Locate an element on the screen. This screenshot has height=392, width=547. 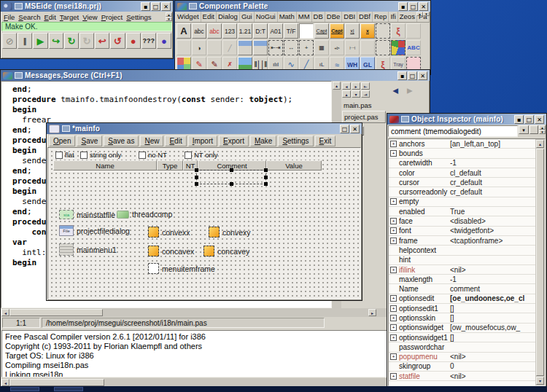
palette-component: D:T is located at coordinates (260, 31).